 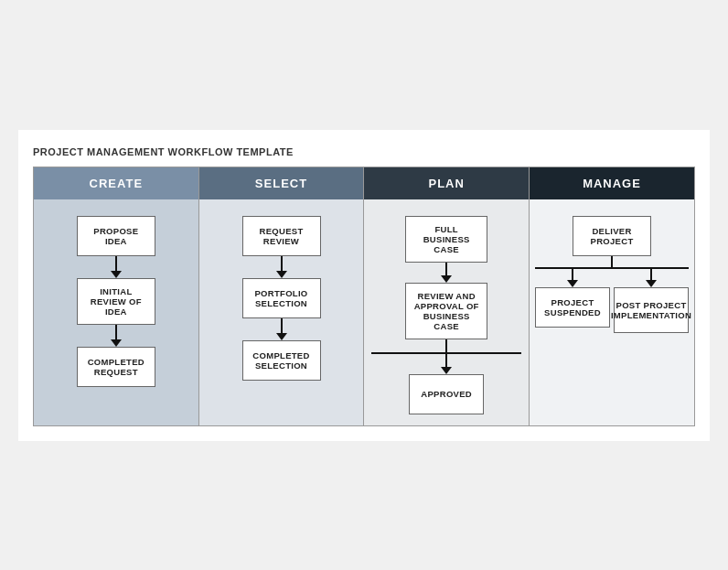 I want to click on box-deliver-project: DELIVER PROJECT, so click(x=612, y=236).